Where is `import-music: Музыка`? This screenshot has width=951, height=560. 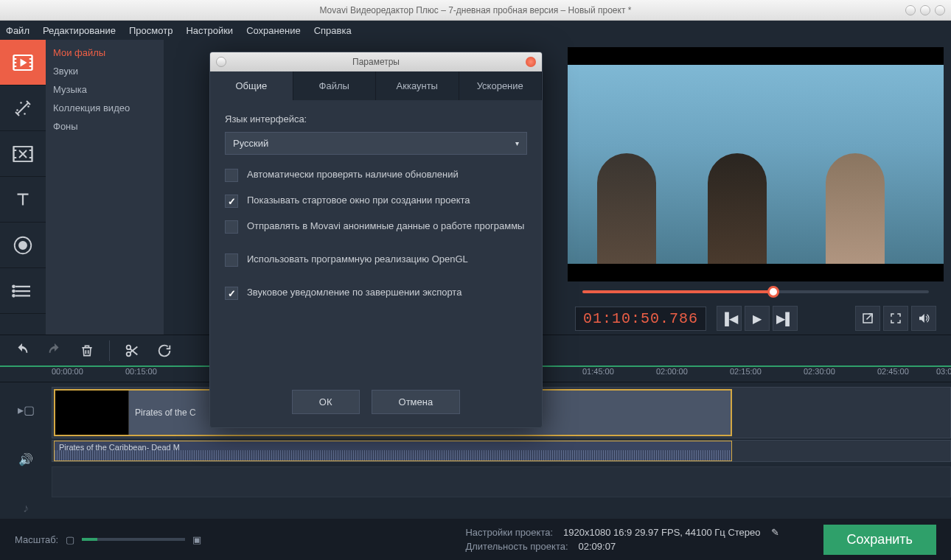
import-music: Музыка is located at coordinates (105, 90).